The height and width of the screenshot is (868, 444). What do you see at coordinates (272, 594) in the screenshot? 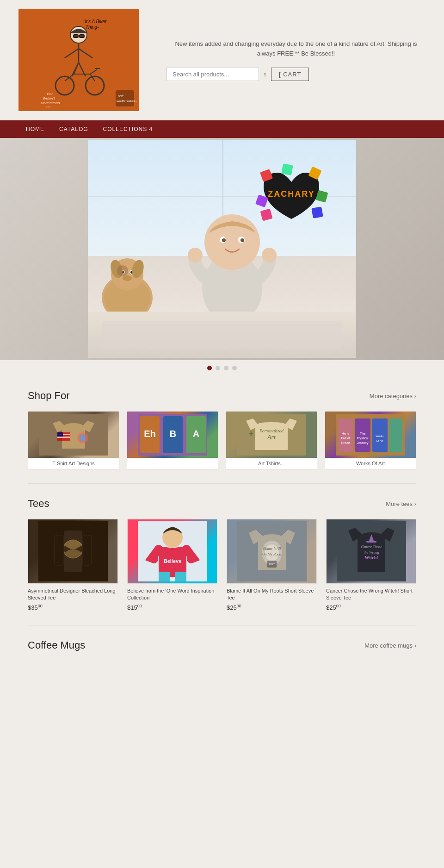
I see `product-blame-name: Blame It All On My Roots Short Sleeve Te…` at bounding box center [272, 594].